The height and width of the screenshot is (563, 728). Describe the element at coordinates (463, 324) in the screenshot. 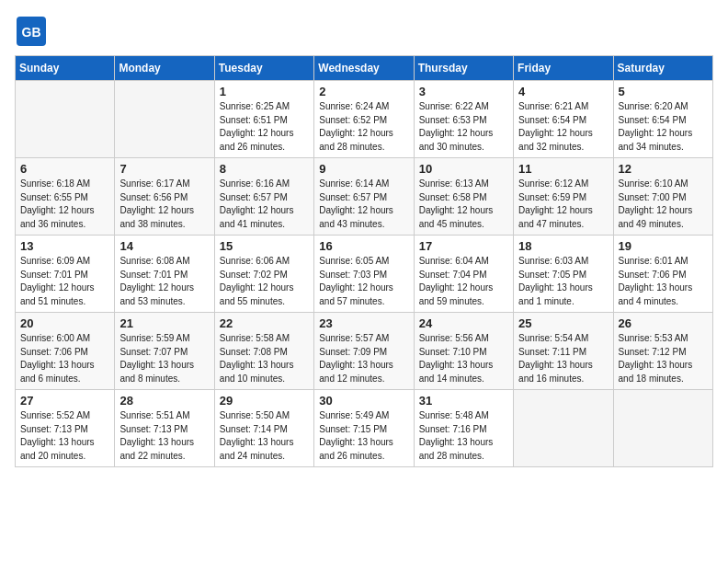

I see `day-number: 24` at that location.